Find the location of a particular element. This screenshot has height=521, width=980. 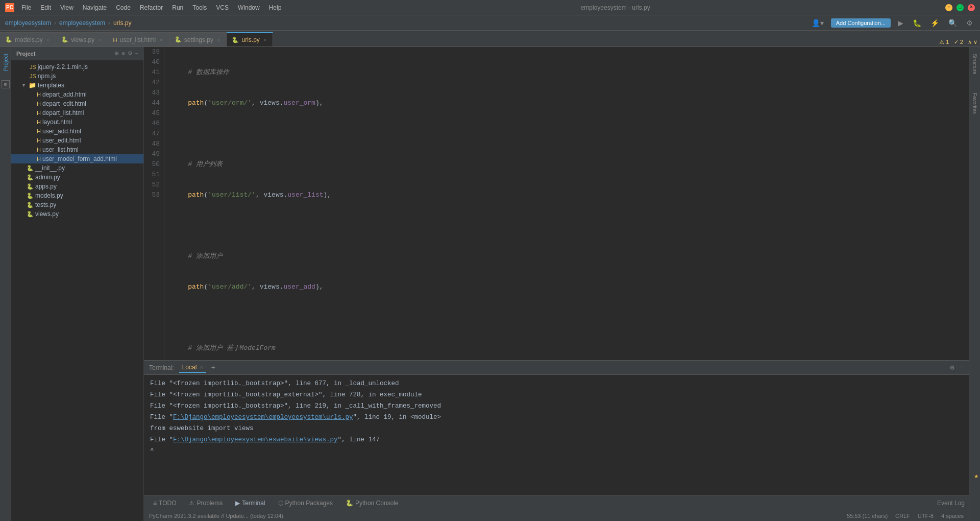

right-tab-favorites: Favorites is located at coordinates (975, 103).